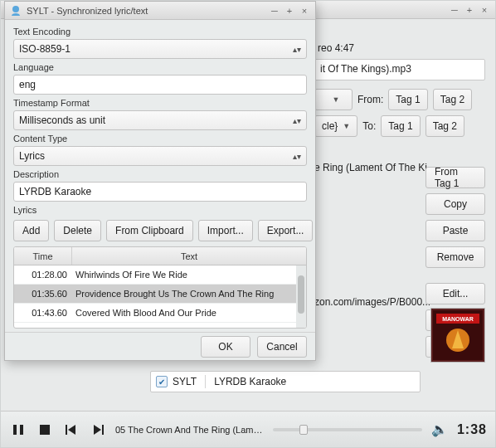 Image resolution: width=496 pixels, height=448 pixels. Describe the element at coordinates (400, 126) in the screenshot. I see `to-tag1-button: Tag 1` at that location.